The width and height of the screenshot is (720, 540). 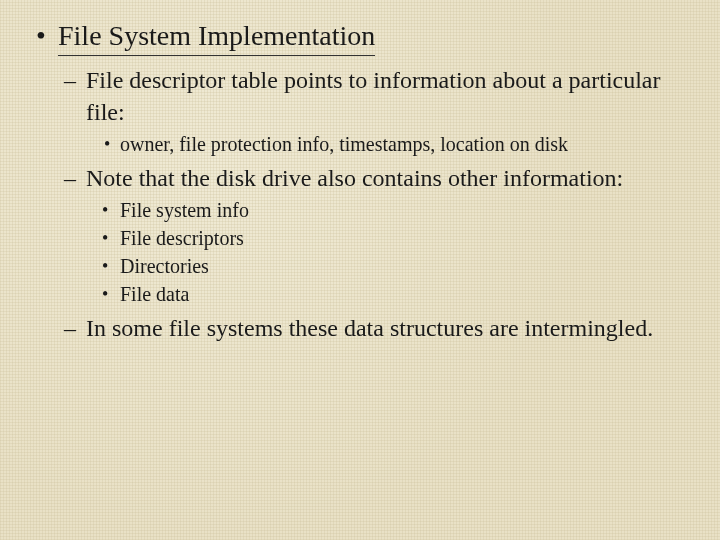 What do you see at coordinates (394, 144) in the screenshot?
I see `l3-item: • owner, file protection info, timestamp…` at bounding box center [394, 144].